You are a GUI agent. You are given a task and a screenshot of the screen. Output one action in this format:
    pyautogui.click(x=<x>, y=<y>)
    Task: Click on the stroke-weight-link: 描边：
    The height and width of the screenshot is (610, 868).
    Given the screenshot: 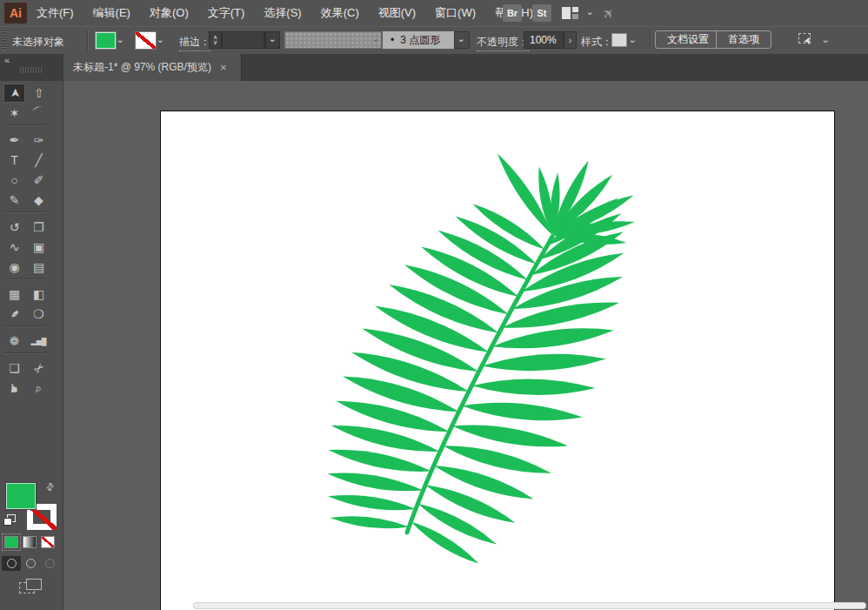 What is the action you would take?
    pyautogui.click(x=195, y=44)
    